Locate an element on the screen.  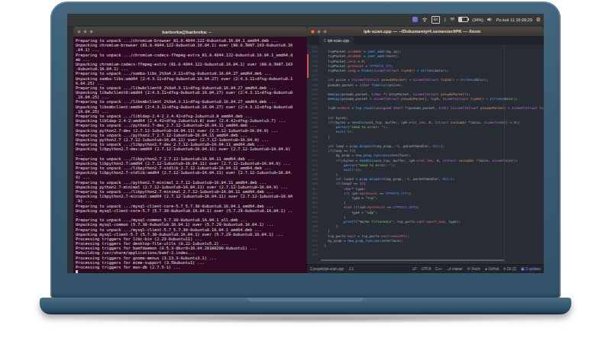
terminal-line: Preparing to unpack .../libsmbclient_2%3… is located at coordinates (190, 101).